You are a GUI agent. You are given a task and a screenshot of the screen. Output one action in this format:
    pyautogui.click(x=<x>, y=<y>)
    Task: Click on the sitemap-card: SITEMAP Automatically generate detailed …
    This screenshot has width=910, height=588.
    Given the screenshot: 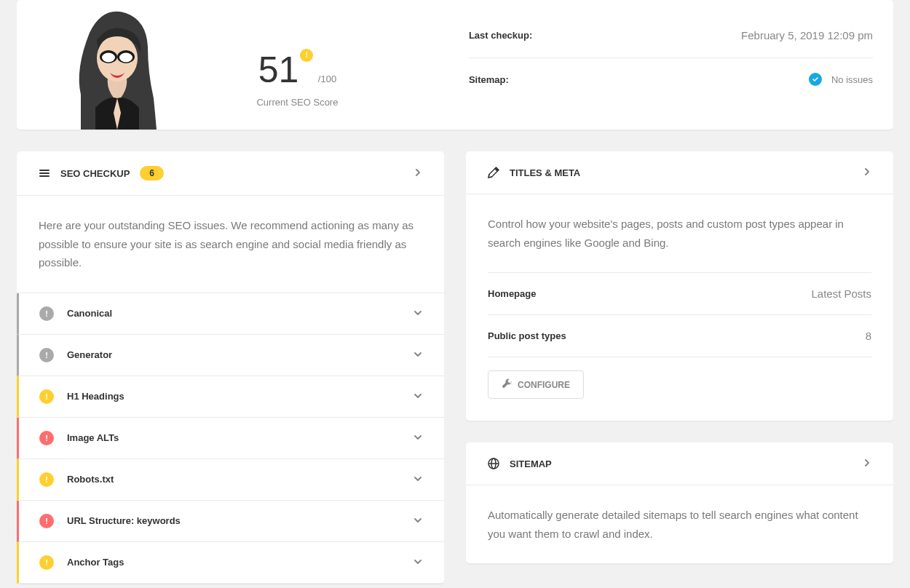 What is the action you would take?
    pyautogui.click(x=680, y=503)
    